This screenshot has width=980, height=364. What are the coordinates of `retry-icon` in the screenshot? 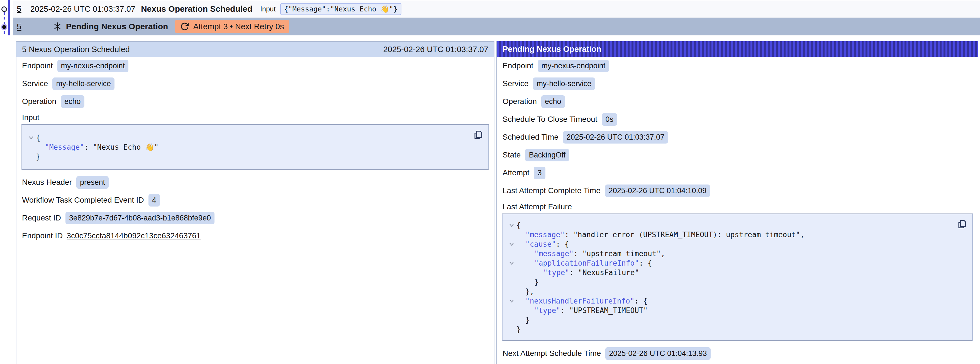 It's located at (185, 27).